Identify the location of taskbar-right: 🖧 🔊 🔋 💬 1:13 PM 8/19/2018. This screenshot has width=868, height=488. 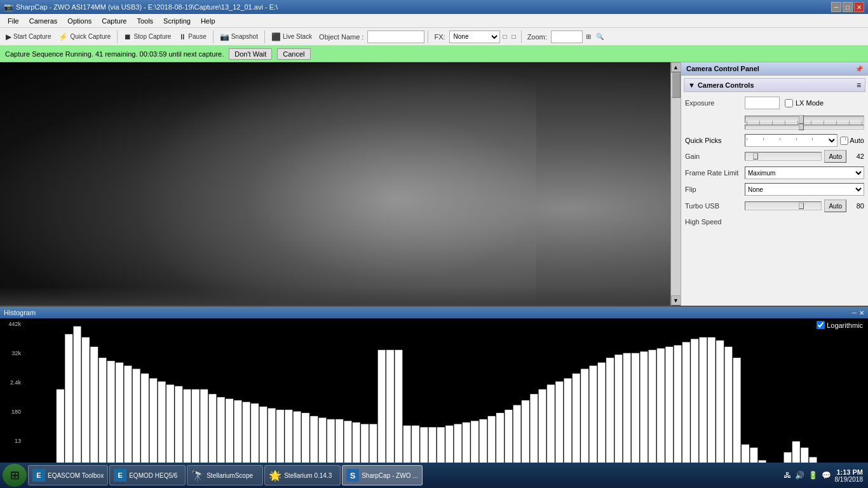
(825, 475).